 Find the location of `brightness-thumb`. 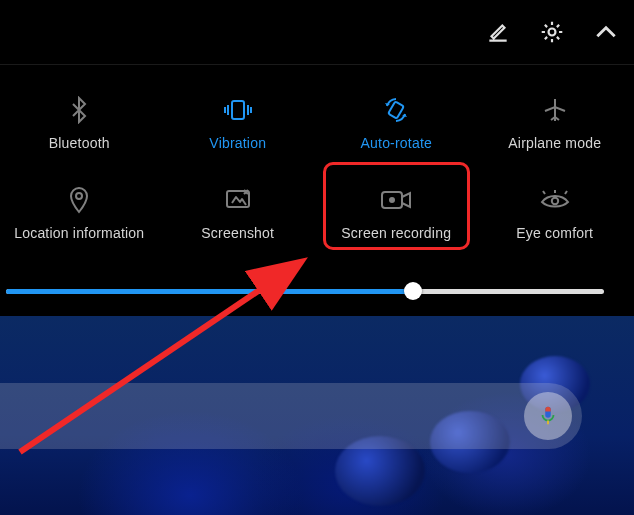

brightness-thumb is located at coordinates (413, 291).